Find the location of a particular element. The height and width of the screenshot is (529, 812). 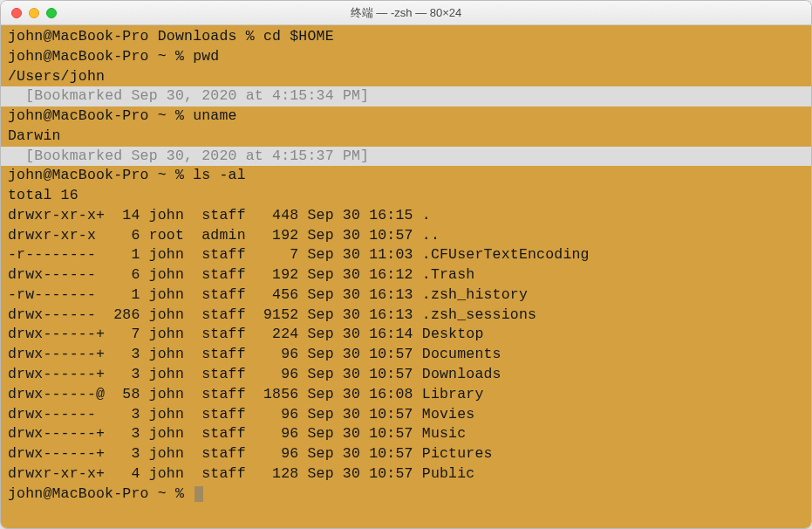

terminal-line: drwx------@ 58 john staff 1856 Sep 30 16… is located at coordinates (406, 395).